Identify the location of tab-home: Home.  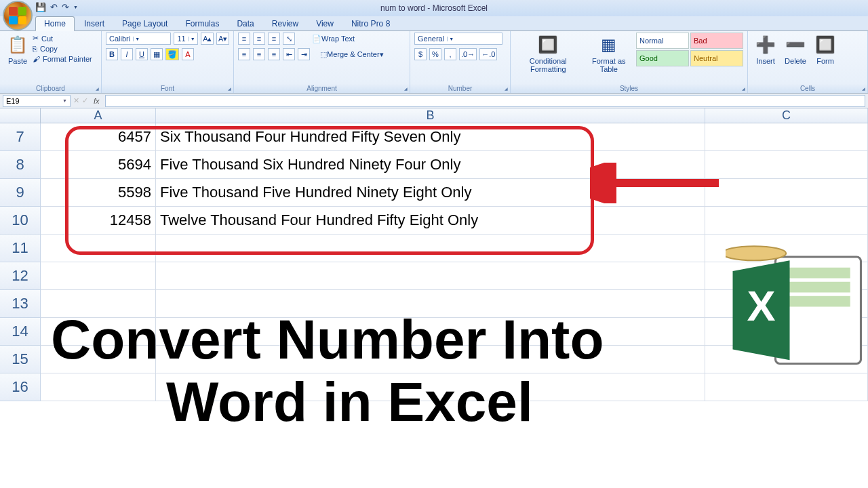
(55, 24).